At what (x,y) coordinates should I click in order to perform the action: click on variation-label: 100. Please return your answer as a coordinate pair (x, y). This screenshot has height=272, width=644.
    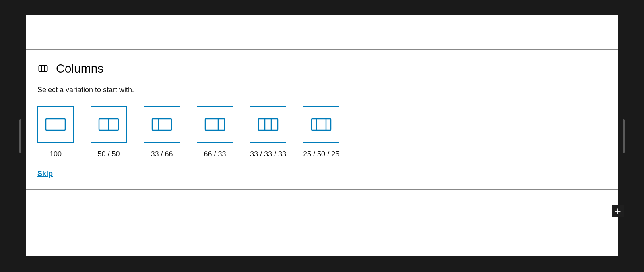
    Looking at the image, I should click on (56, 154).